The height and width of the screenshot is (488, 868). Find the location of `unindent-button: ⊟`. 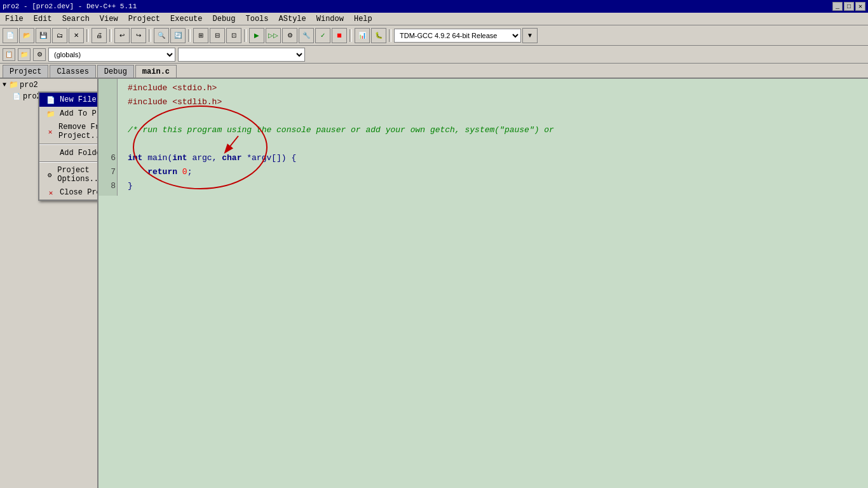

unindent-button: ⊟ is located at coordinates (217, 36).